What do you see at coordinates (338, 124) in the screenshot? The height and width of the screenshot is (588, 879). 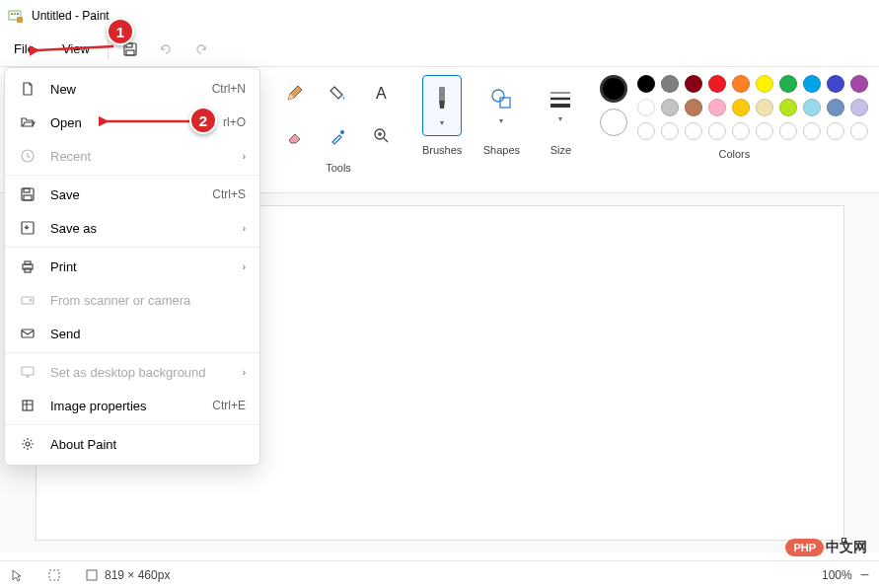 I see `ribbon-group-tools: A Tools` at bounding box center [338, 124].